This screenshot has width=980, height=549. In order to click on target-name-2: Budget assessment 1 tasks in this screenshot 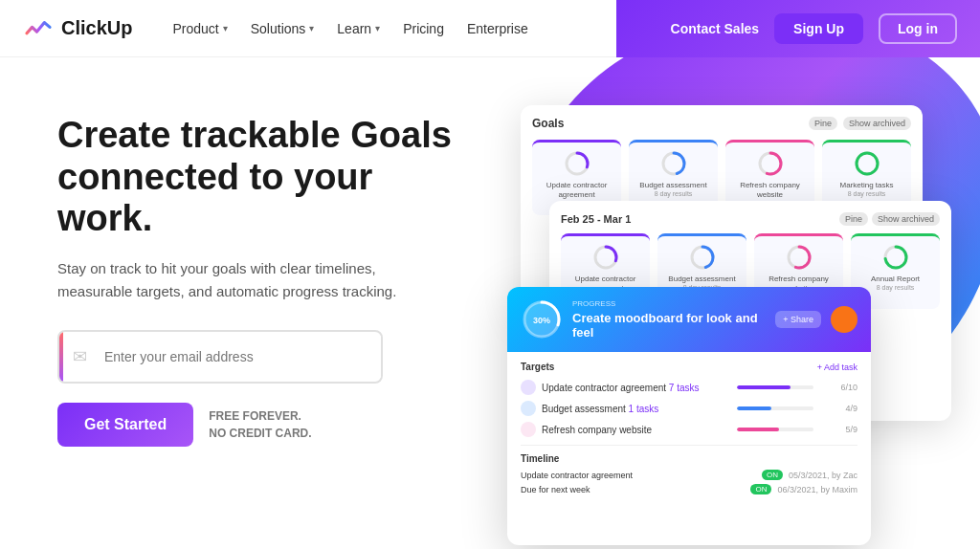, I will do `click(636, 409)`.